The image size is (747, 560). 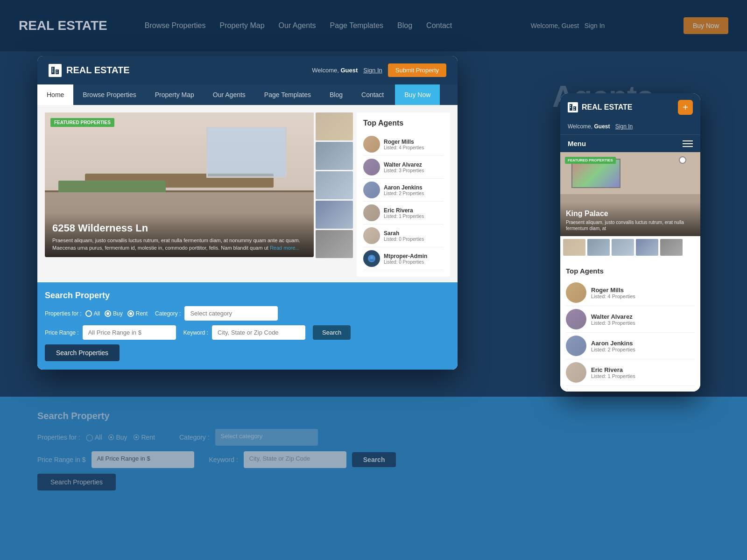 What do you see at coordinates (242, 26) in the screenshot?
I see `bg-nav-map: Property Map` at bounding box center [242, 26].